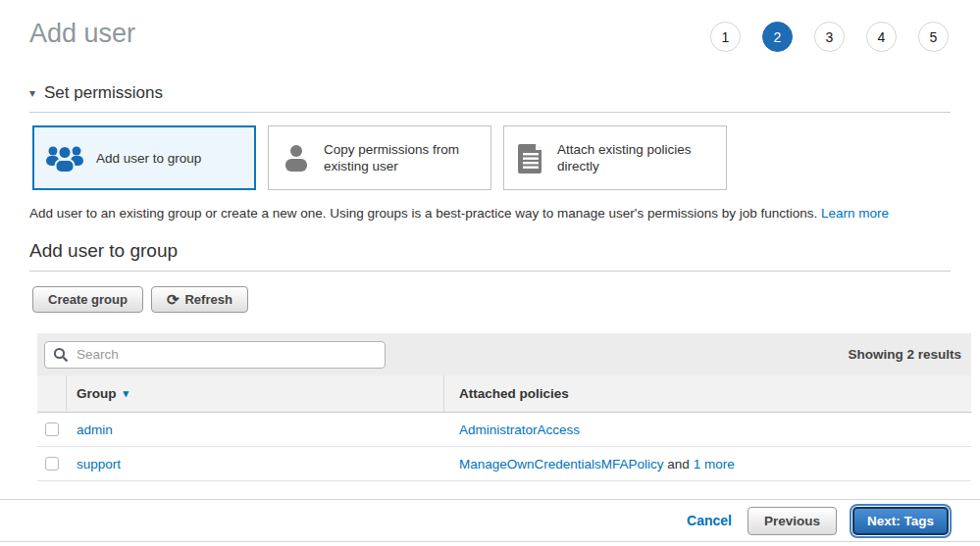 The width and height of the screenshot is (980, 546). I want to click on add-user-to-group-heading: Add user to group, so click(490, 256).